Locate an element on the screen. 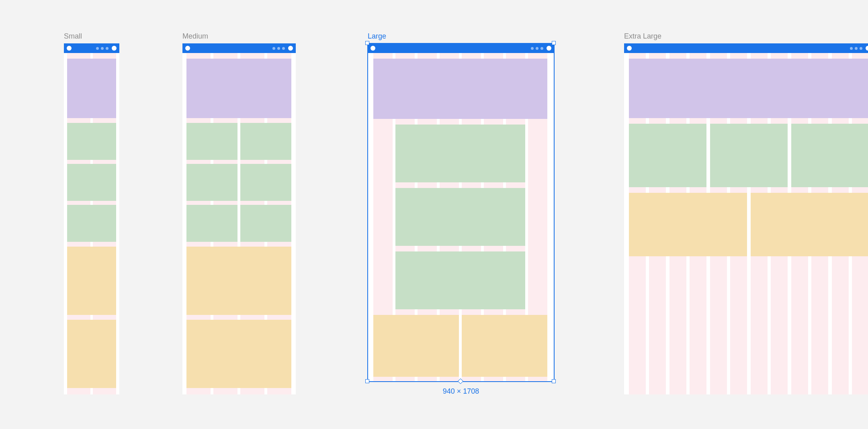  frame-medium is located at coordinates (239, 219).